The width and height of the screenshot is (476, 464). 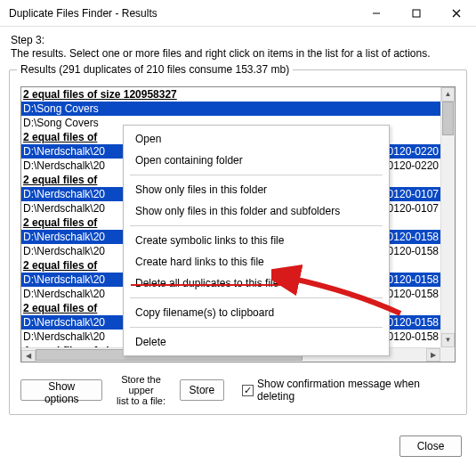 I want to click on ctx-open-folder: Open containing folder, so click(x=256, y=160).